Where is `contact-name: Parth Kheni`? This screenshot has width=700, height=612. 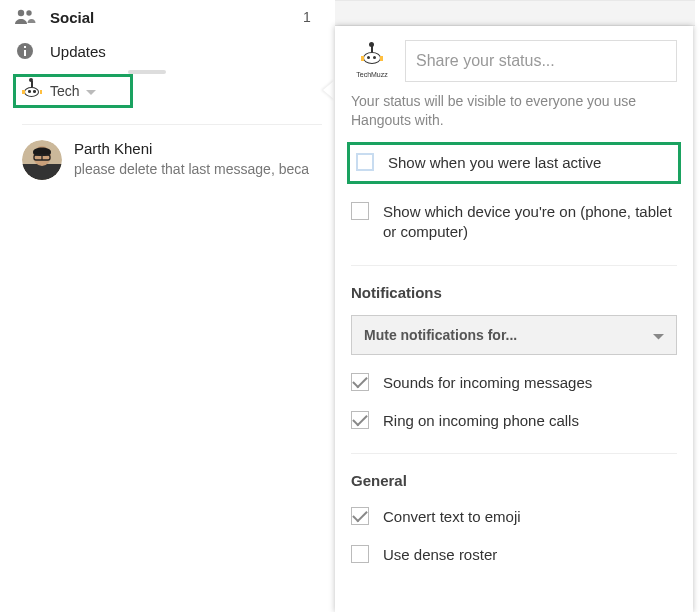 contact-name: Parth Kheni is located at coordinates (192, 148).